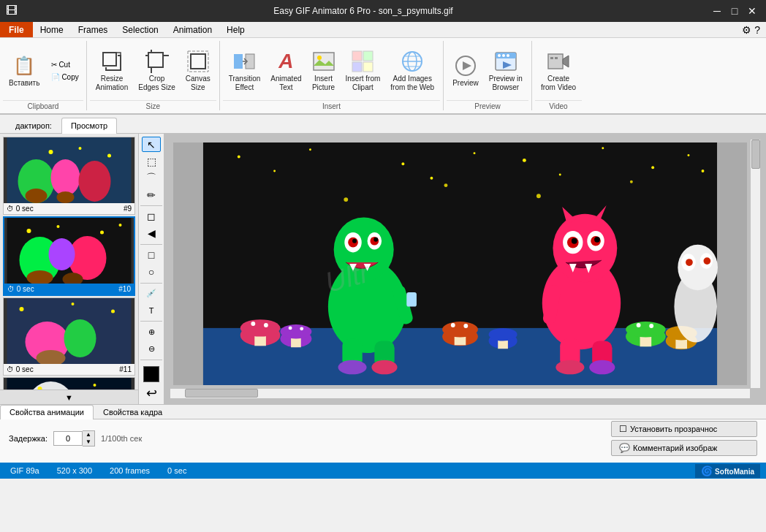 The image size is (766, 532). What do you see at coordinates (69, 175) in the screenshot?
I see `frame-item-9: ⏱ 0 sec #9` at bounding box center [69, 175].